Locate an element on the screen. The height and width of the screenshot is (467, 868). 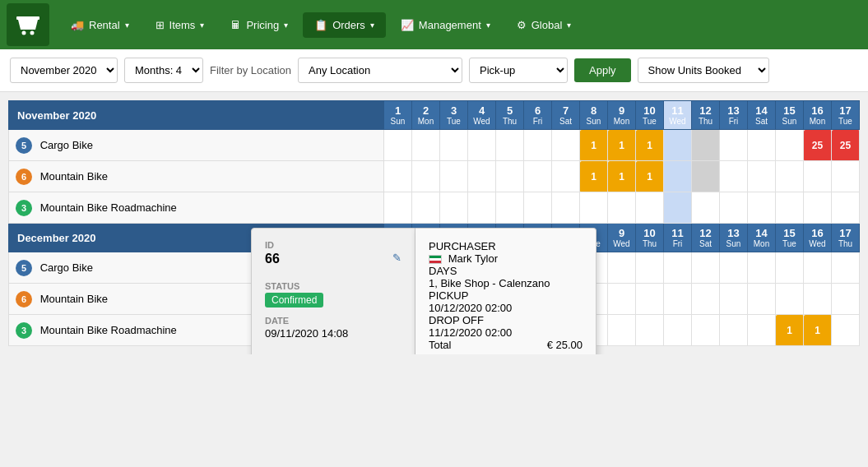
month-select: November 2020 is located at coordinates (64, 71).